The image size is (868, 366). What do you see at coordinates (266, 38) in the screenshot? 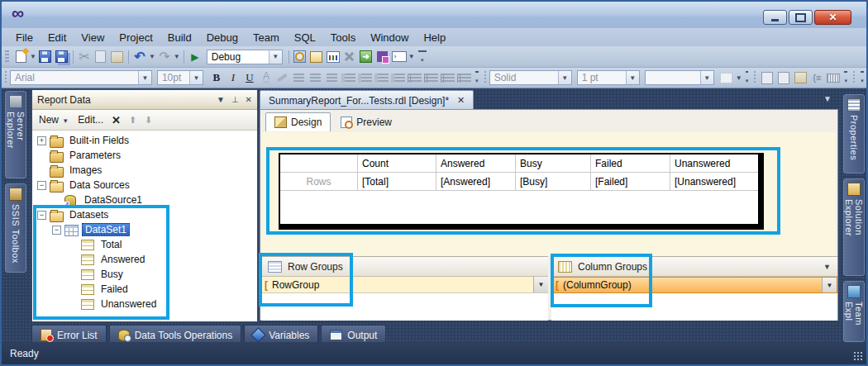
I see `menu-team: Team` at bounding box center [266, 38].